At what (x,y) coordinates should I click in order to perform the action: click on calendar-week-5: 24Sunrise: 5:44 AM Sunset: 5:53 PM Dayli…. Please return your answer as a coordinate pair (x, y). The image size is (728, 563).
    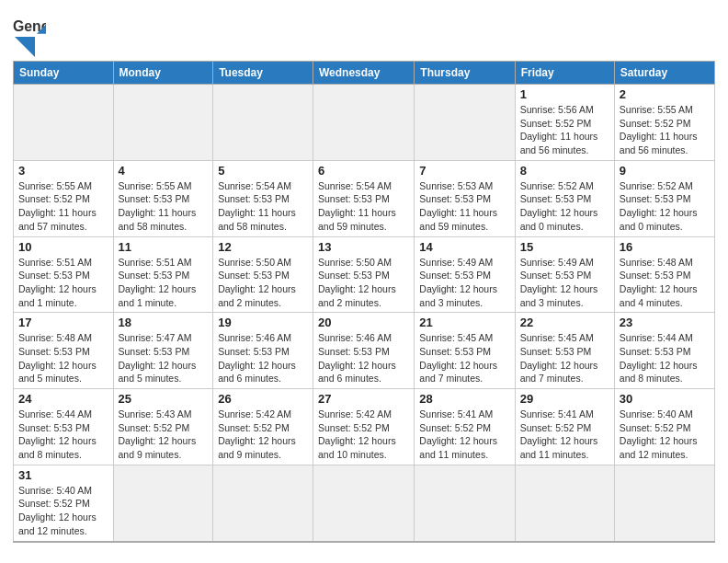
    Looking at the image, I should click on (364, 427).